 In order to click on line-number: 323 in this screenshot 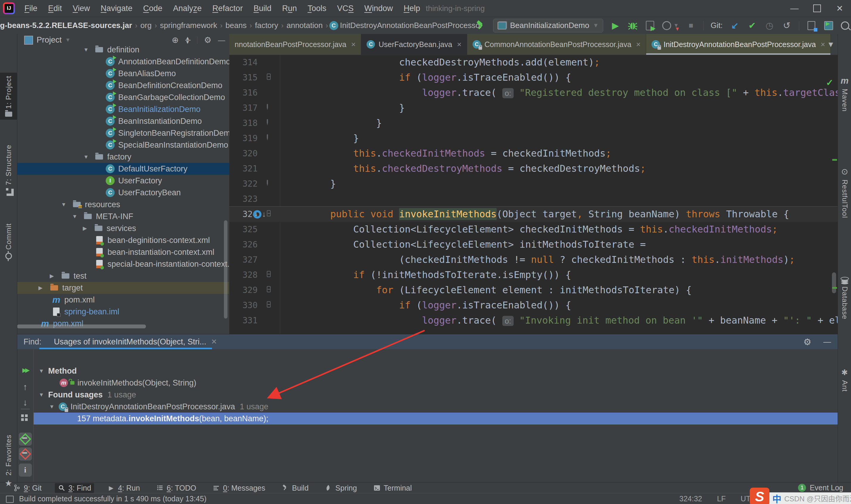, I will do `click(243, 199)`.